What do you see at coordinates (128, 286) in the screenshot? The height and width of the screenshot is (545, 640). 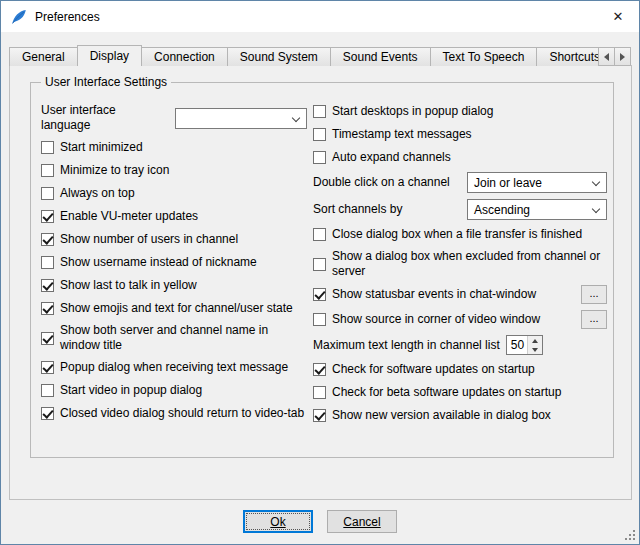 I see `checkbox-label: Show last to talk in yellow` at bounding box center [128, 286].